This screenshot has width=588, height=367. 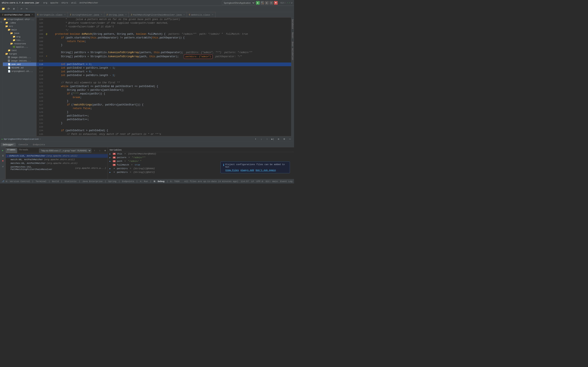 What do you see at coordinates (3, 150) in the screenshot?
I see `debug-resume-btn: ▶` at bounding box center [3, 150].